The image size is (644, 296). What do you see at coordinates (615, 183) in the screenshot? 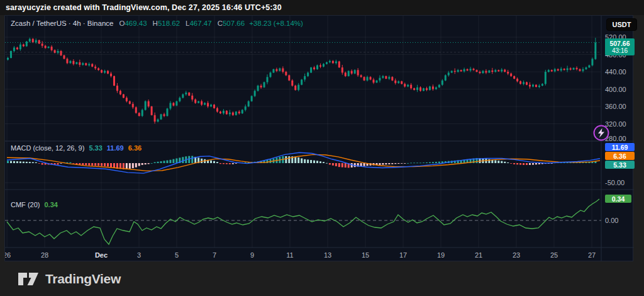
I see `macd-axis-label: -50.00` at bounding box center [615, 183].